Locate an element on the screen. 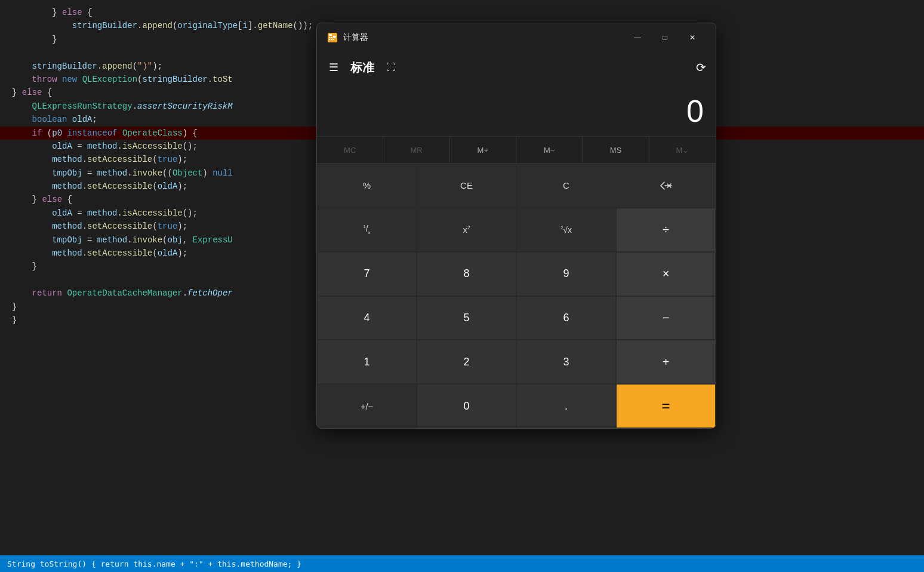 The height and width of the screenshot is (572, 924). seven-button: 7 is located at coordinates (366, 274).